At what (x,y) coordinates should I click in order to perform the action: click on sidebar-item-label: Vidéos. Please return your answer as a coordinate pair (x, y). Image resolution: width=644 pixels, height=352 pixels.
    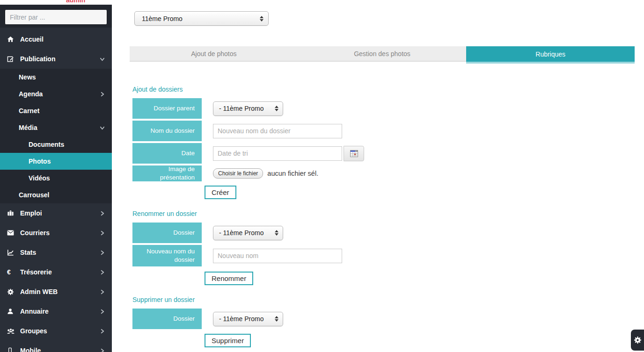
    Looking at the image, I should click on (39, 178).